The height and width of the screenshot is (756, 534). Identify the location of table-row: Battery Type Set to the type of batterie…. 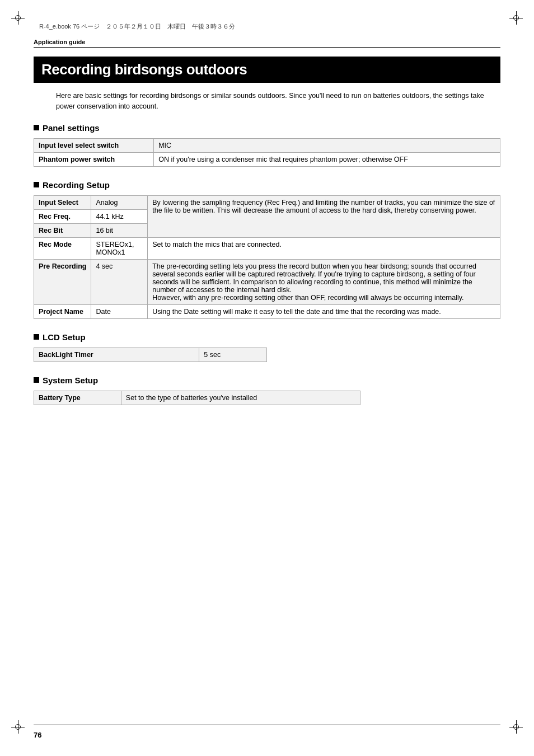
(197, 397).